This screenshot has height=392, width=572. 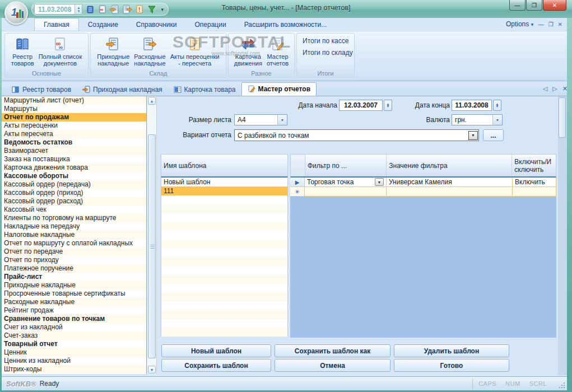 What do you see at coordinates (74, 336) in the screenshot?
I see `report-list-item: Счет-заказ` at bounding box center [74, 336].